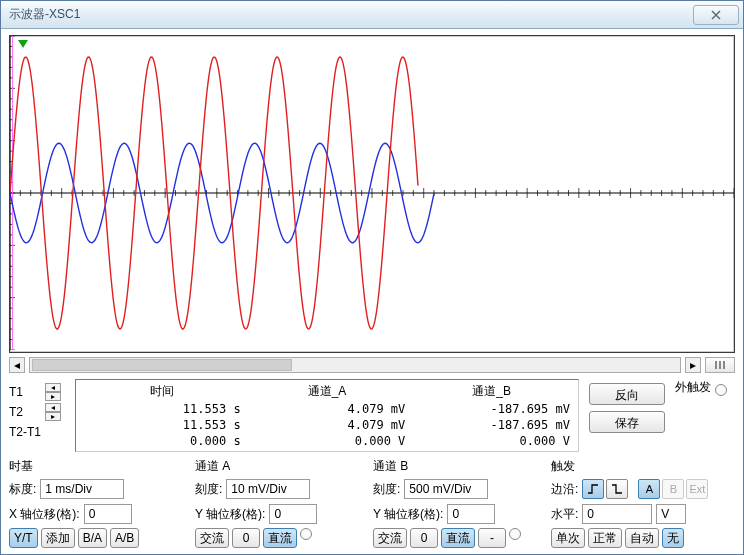 This screenshot has width=744, height=555. What do you see at coordinates (720, 365) in the screenshot?
I see `resize-grip` at bounding box center [720, 365].